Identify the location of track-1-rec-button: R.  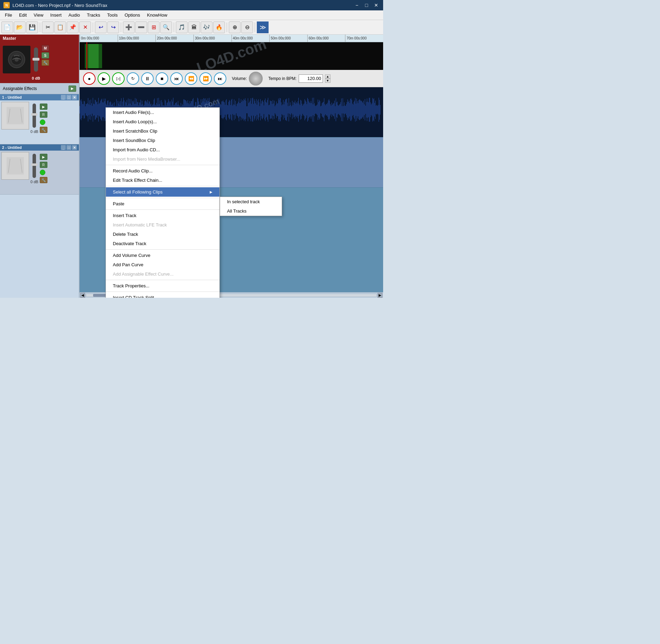
(44, 115).